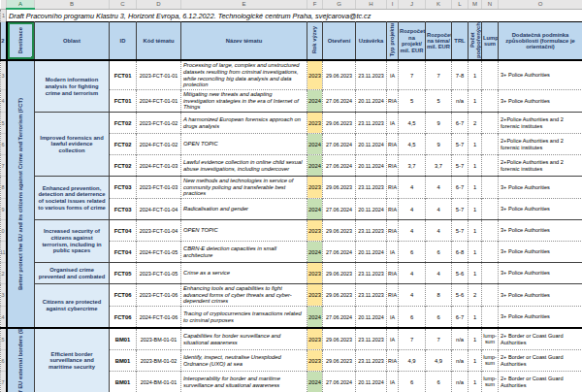 The width and height of the screenshot is (582, 392). I want to click on topic-name-cell: New methods and technologies in service …, so click(244, 188).